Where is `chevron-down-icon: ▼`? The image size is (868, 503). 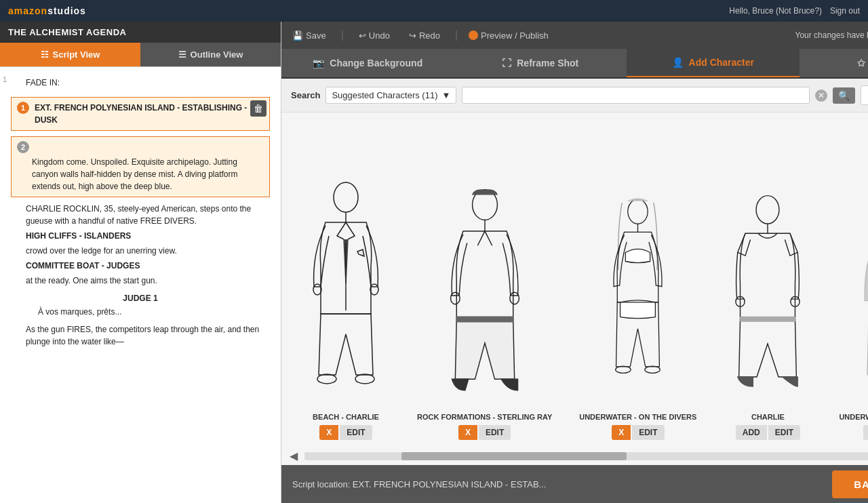 chevron-down-icon: ▼ is located at coordinates (446, 95).